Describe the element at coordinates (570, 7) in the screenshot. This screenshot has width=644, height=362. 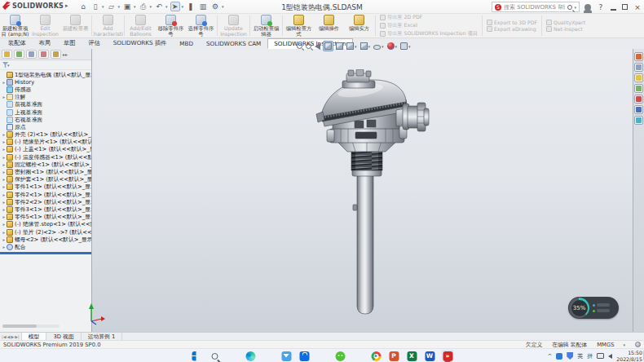
I see `search-icon` at that location.